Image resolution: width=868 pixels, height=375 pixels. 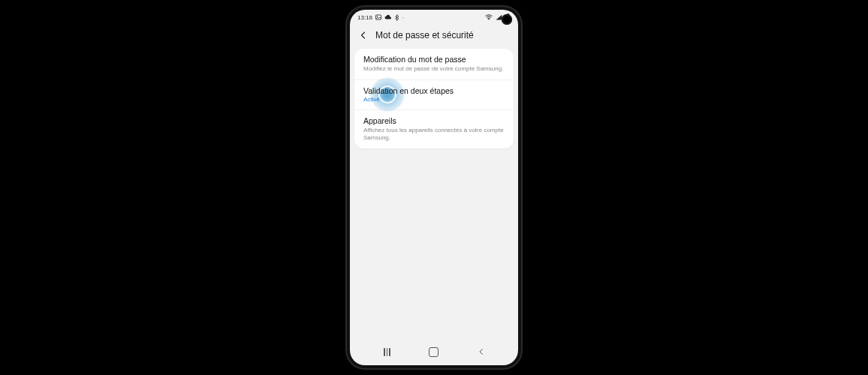 What do you see at coordinates (434, 64) in the screenshot?
I see `item-change-password: Modification du mot de passe Modifiez le…` at bounding box center [434, 64].